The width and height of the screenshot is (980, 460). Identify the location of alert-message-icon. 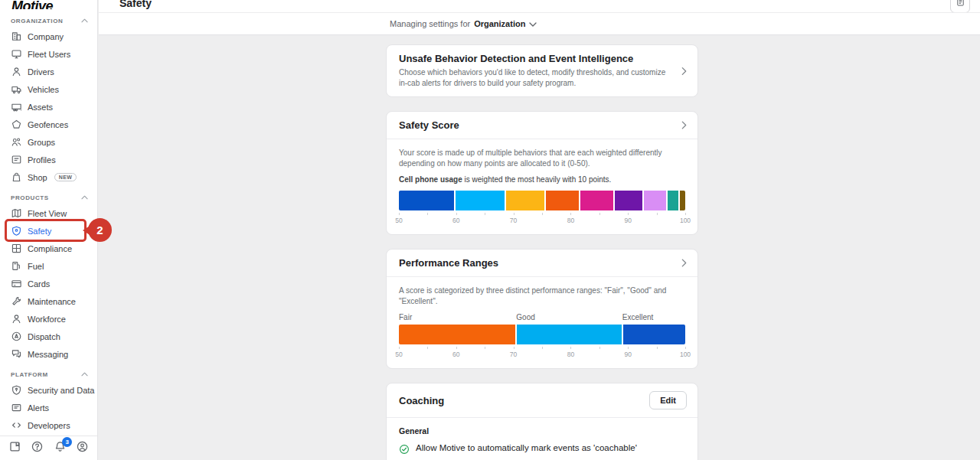
(17, 407).